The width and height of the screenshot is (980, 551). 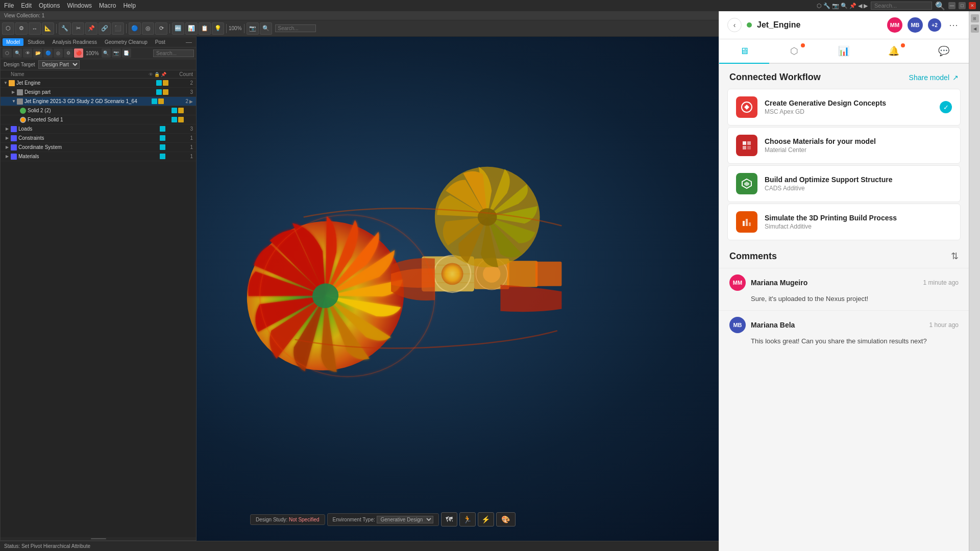 I want to click on menu-file: File, so click(x=9, y=6).